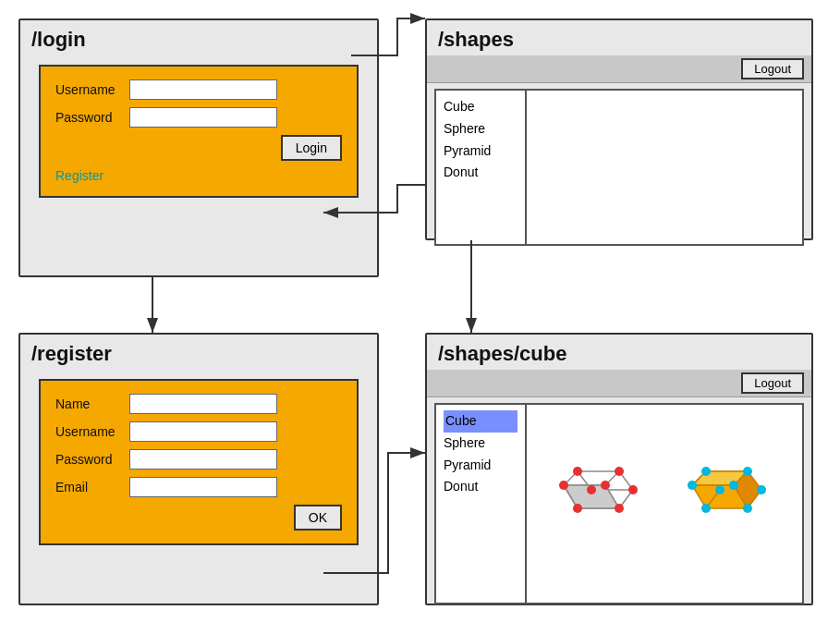  I want to click on shapes-content: Cube Sphere Pyramid Donut, so click(619, 167).